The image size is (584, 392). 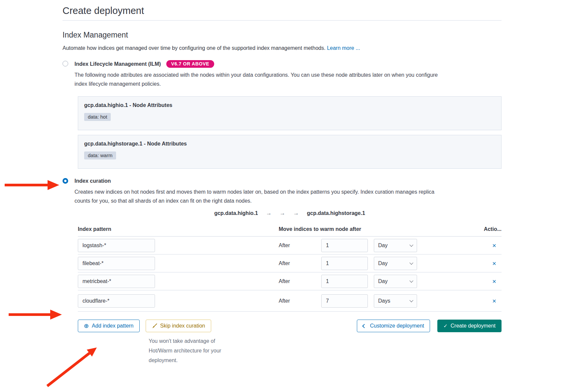 What do you see at coordinates (290, 105) in the screenshot?
I see `node-panel-highio-title: gcp.data.highio.1 - Node Attributes` at bounding box center [290, 105].